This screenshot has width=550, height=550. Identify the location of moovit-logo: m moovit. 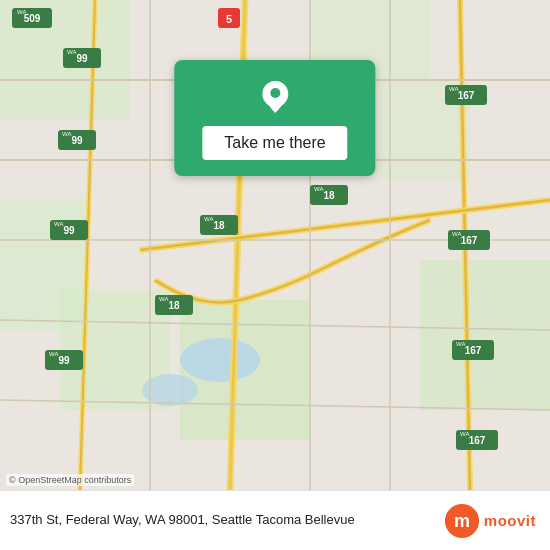
(490, 521).